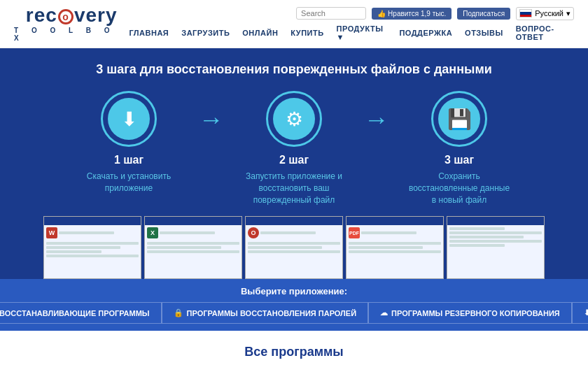 The height and width of the screenshot is (372, 588). I want to click on step-3-icon: 💾, so click(459, 119).